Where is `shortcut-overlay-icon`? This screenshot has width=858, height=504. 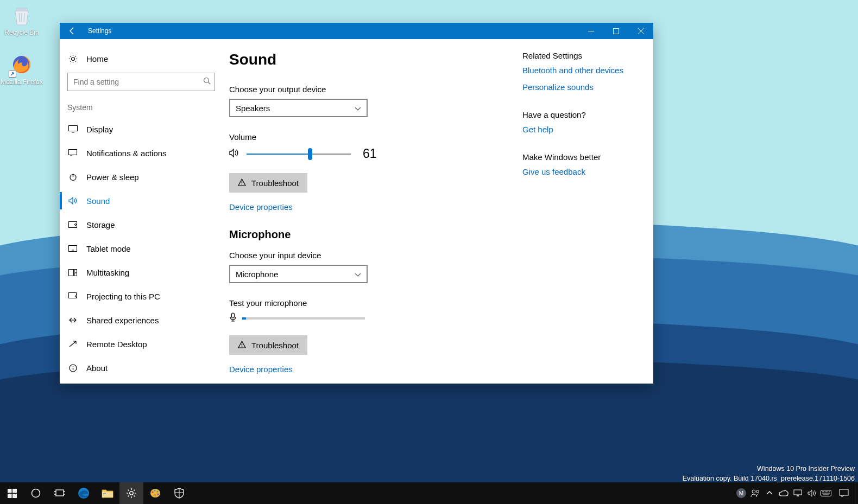 shortcut-overlay-icon is located at coordinates (12, 74).